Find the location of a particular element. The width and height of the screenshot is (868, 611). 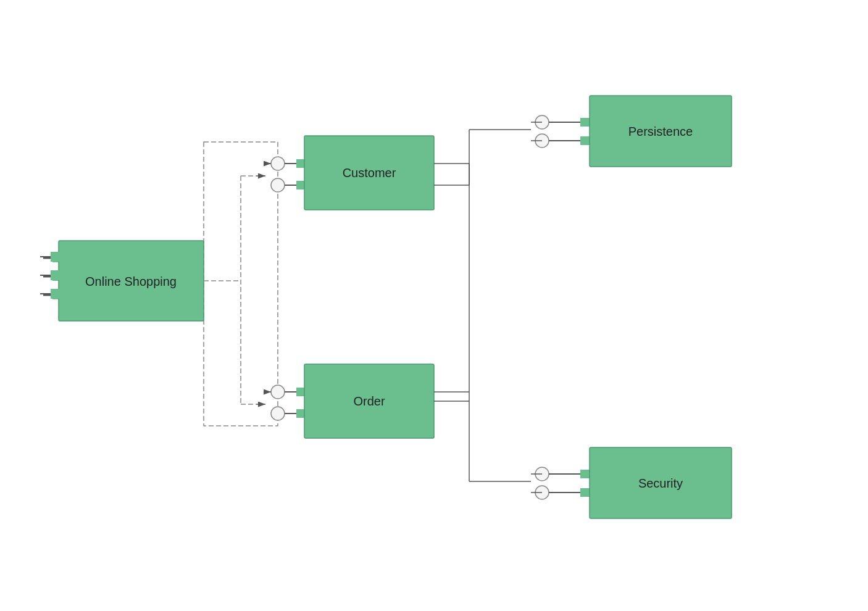

order-label: Order is located at coordinates (369, 401).